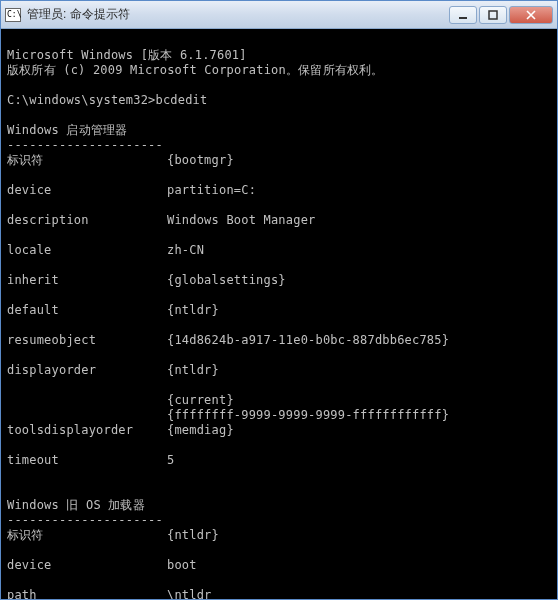  I want to click on table-row: 标识符{bootmgr}, so click(279, 160).